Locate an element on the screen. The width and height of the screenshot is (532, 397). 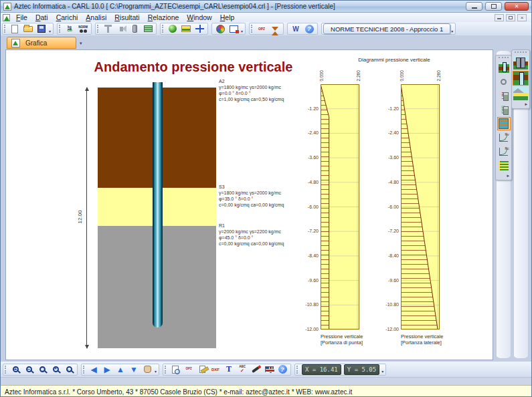
new-file-icon is located at coordinates (15, 29).